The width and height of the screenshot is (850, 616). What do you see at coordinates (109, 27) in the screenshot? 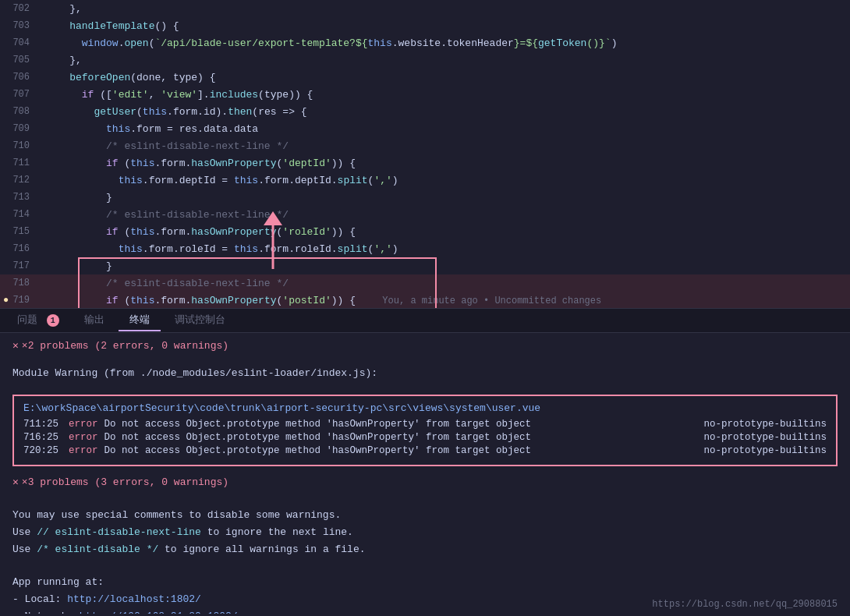
I see `code-content-703: handleTemplate() {` at bounding box center [109, 27].